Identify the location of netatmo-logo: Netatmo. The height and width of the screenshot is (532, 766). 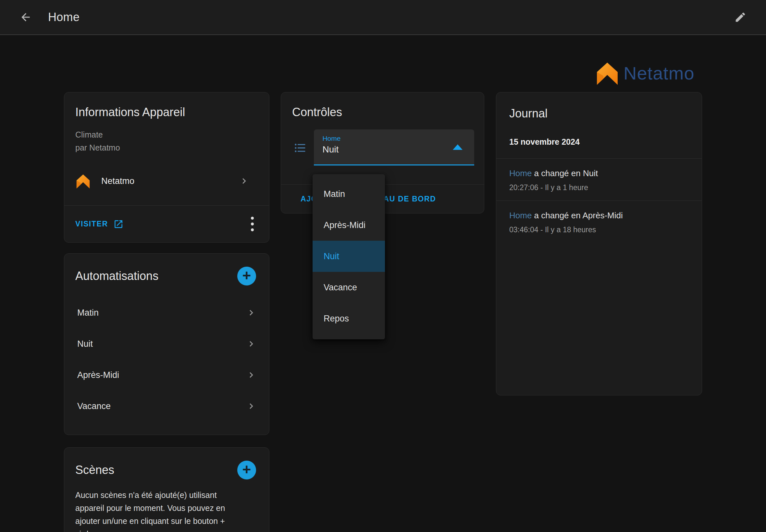
(648, 73).